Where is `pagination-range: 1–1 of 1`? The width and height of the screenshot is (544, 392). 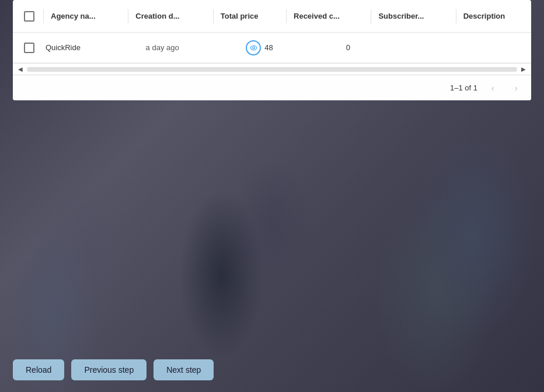
pagination-range: 1–1 of 1 is located at coordinates (463, 88).